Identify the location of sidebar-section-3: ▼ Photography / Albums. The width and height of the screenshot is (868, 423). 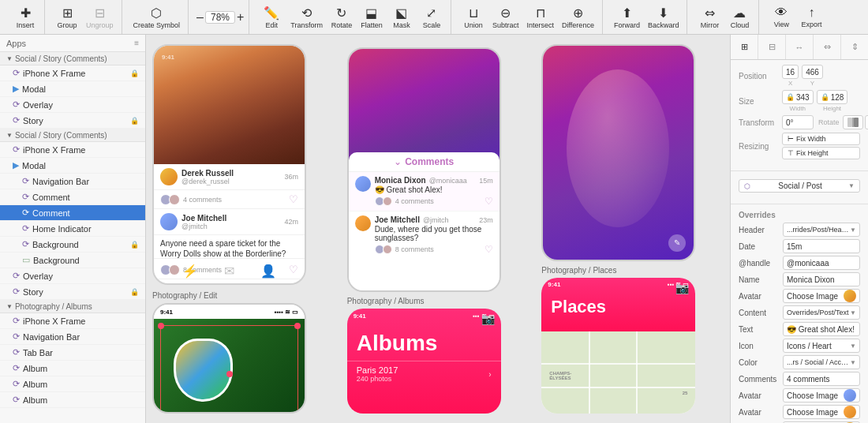
(73, 306).